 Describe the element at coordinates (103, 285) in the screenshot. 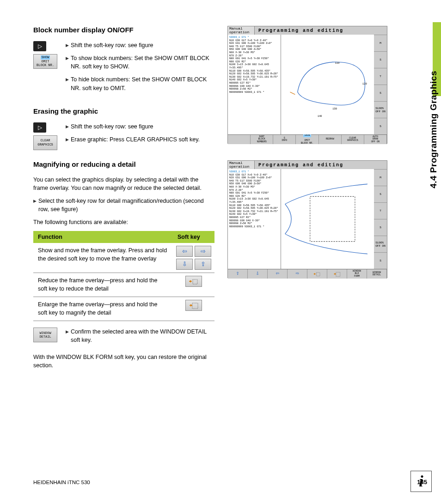

I see `table-row: Reduce the frame overlay—press and hold …` at that location.